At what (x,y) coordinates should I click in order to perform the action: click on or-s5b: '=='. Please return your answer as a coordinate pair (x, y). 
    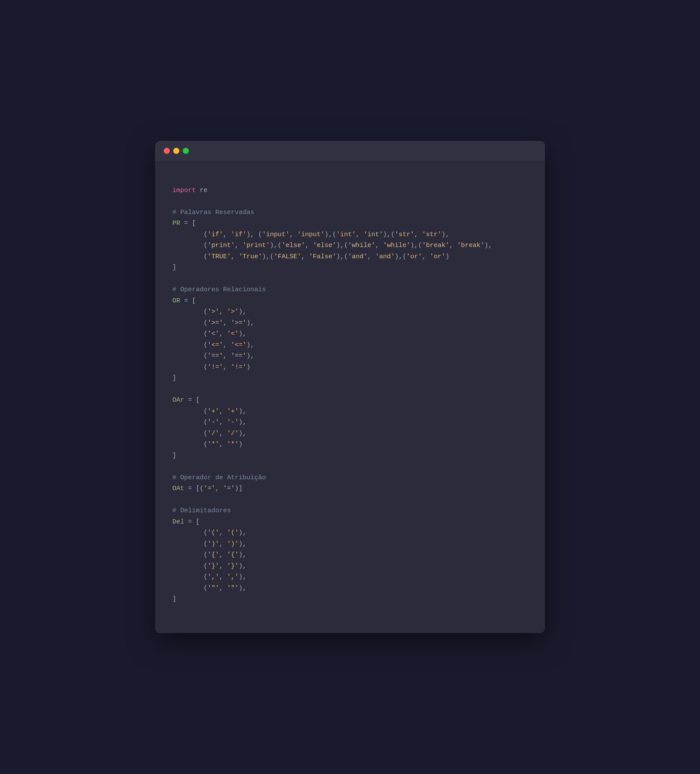
    Looking at the image, I should click on (239, 356).